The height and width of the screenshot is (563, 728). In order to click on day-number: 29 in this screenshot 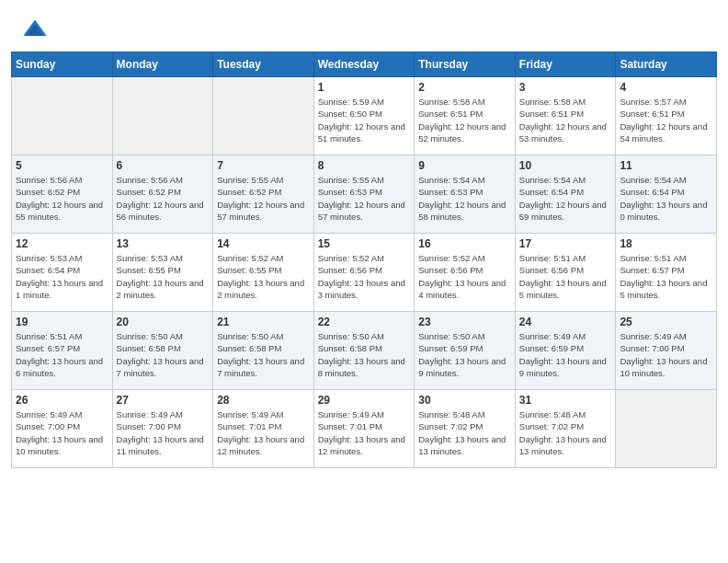, I will do `click(364, 400)`.